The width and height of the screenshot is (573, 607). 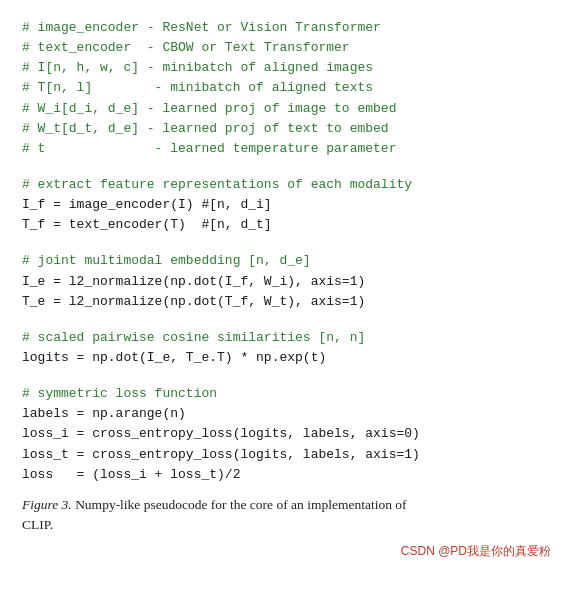 I want to click on section3-code-0: logits = np.dot(I_e, T_e.T) * np.exp(t), so click(x=174, y=358).